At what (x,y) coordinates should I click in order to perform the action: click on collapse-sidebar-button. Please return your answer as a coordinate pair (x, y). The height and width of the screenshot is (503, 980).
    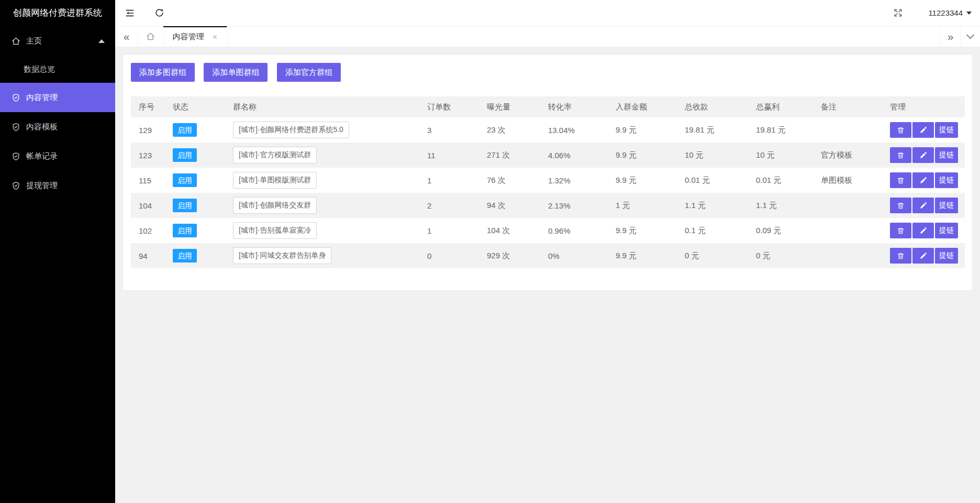
    Looking at the image, I should click on (130, 13).